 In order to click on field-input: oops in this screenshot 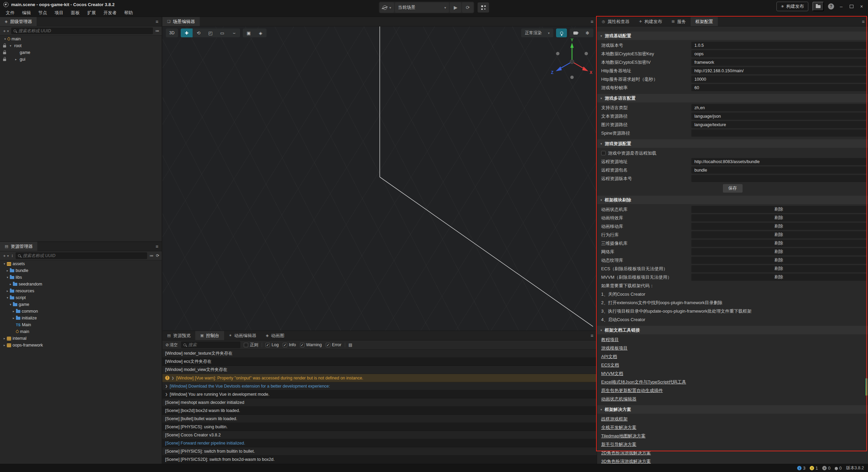, I will do `click(779, 54)`.